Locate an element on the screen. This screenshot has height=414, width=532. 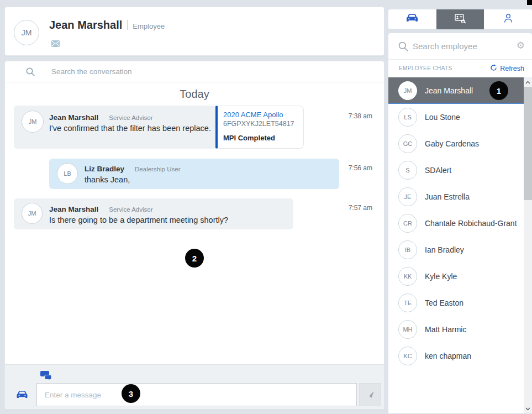
sidebar-tabs is located at coordinates (460, 19).